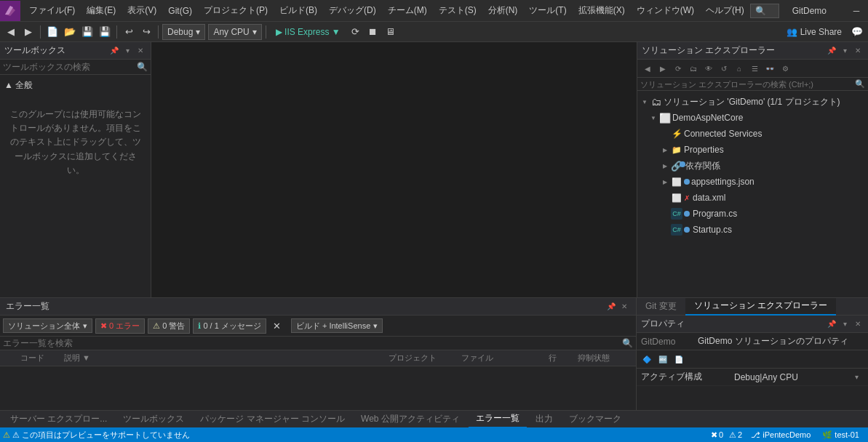 This screenshot has height=442, width=868. What do you see at coordinates (604, 358) in the screenshot?
I see `col-header-suppress: 抑制状態` at bounding box center [604, 358].